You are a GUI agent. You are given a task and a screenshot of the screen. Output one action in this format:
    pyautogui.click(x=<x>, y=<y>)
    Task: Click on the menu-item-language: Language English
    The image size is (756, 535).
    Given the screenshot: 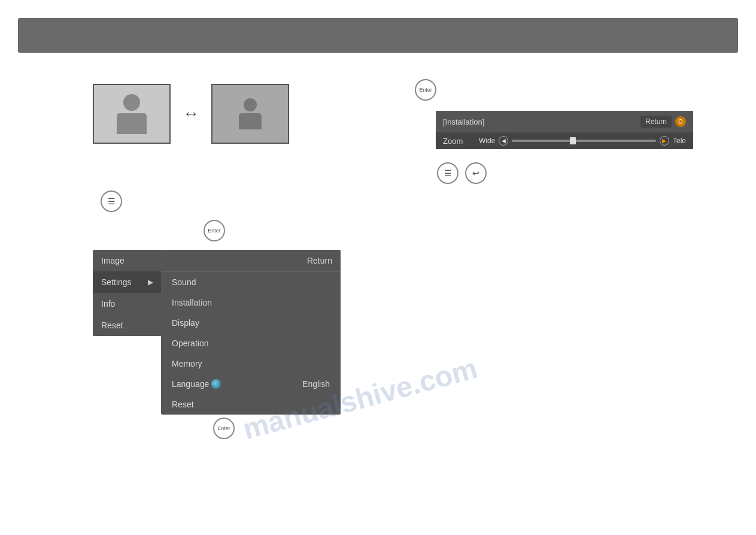 What is the action you would take?
    pyautogui.click(x=251, y=384)
    